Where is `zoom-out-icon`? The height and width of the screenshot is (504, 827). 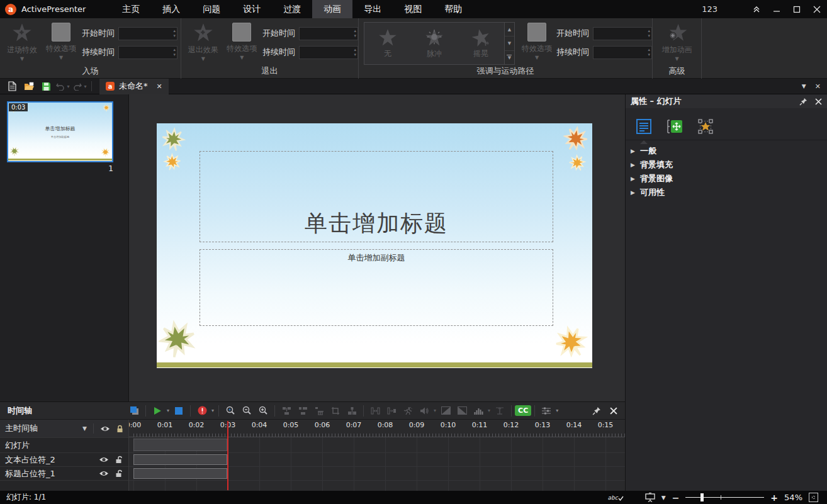 zoom-out-icon is located at coordinates (247, 411).